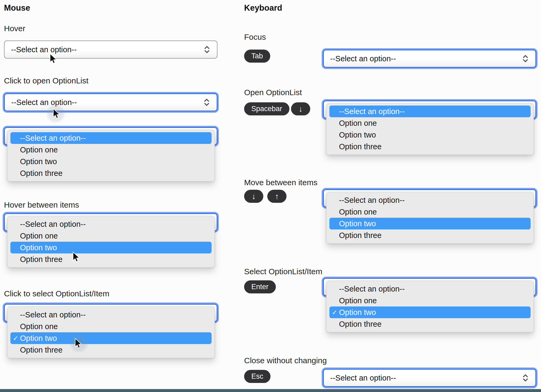 The height and width of the screenshot is (392, 541). I want to click on optionlist-click-open: --Select an option-- Option one Option t…, so click(111, 156).